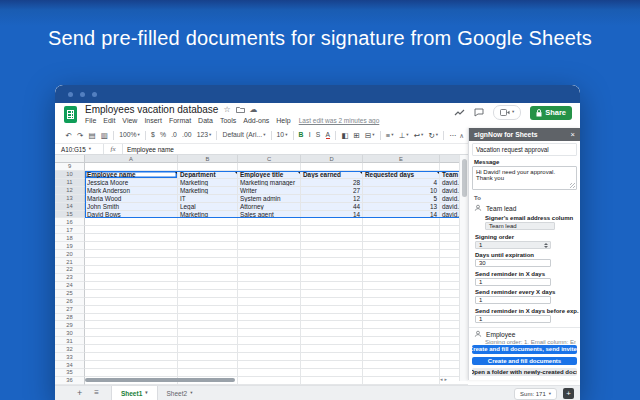  Describe the element at coordinates (402, 167) in the screenshot. I see `cell-E9` at that location.